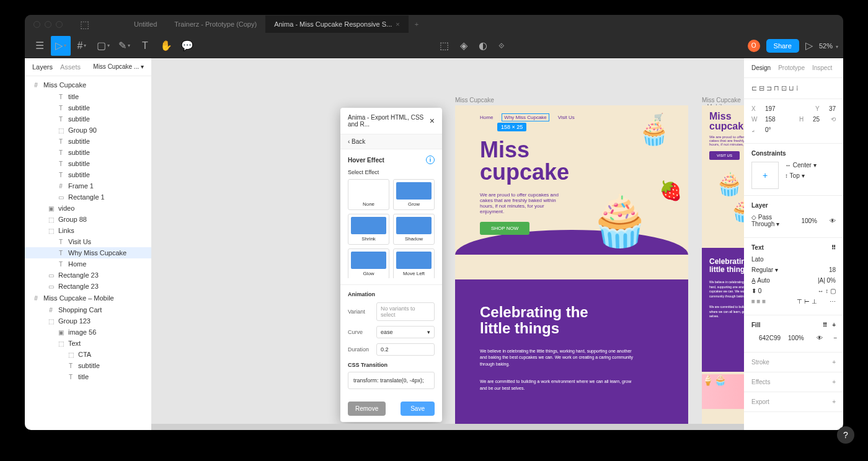 The width and height of the screenshot is (868, 461). I want to click on shape-tool: ▢▾, so click(103, 46).